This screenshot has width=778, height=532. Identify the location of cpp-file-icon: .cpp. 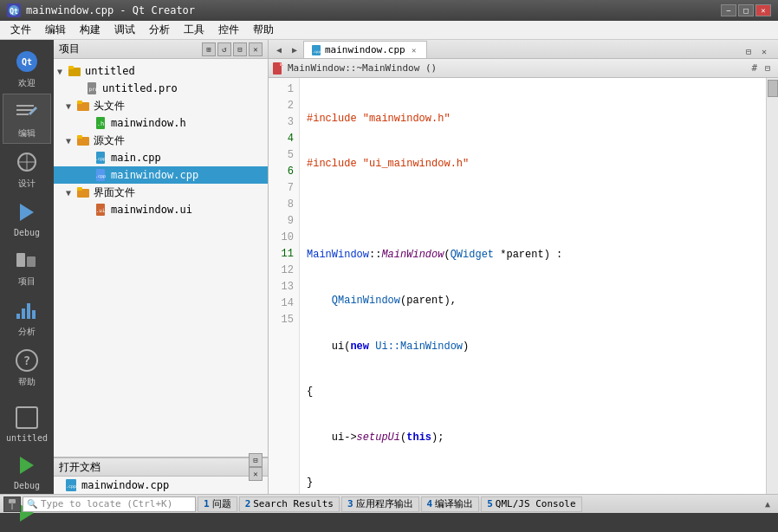
(100, 158).